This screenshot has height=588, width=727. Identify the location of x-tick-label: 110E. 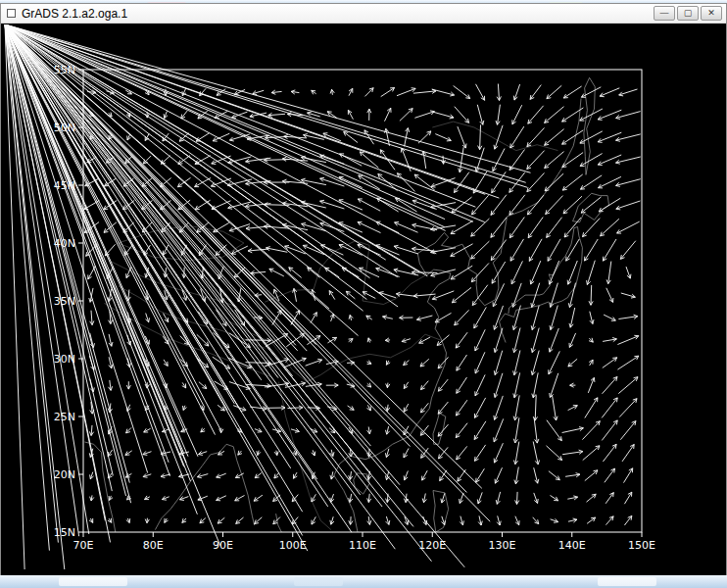
(363, 545).